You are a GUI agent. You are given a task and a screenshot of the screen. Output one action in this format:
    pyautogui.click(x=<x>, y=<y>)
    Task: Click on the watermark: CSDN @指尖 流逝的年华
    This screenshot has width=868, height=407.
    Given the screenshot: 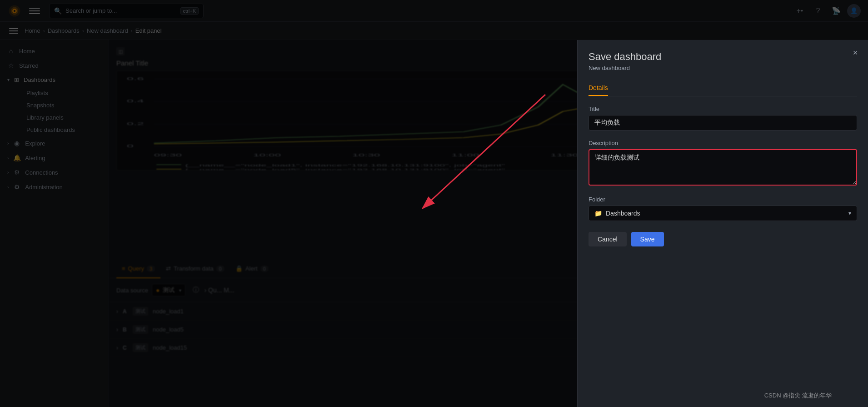 What is the action you would take?
    pyautogui.click(x=798, y=396)
    